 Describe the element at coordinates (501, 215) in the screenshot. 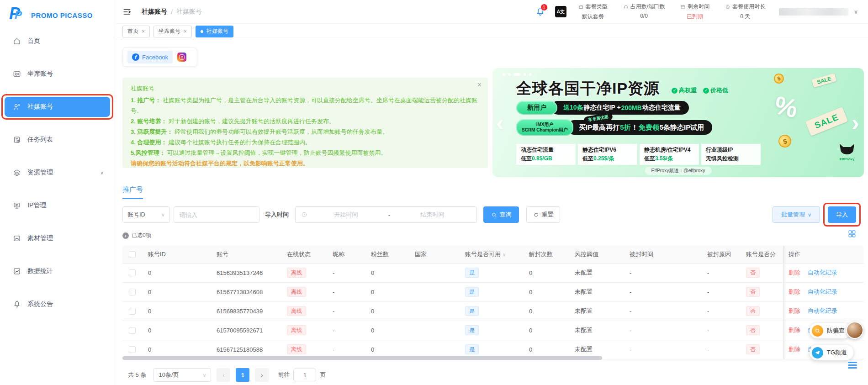

I see `search-button: 查询` at that location.